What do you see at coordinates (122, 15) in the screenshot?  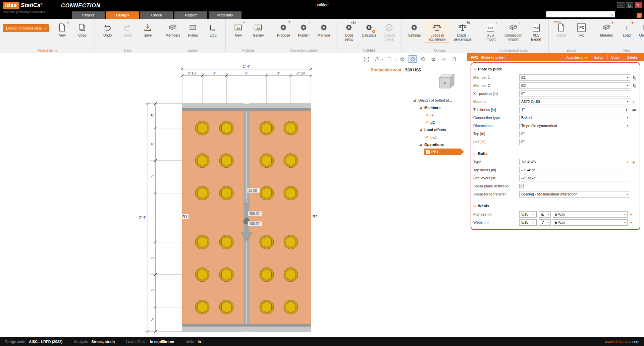 I see `tab-design: Design` at bounding box center [122, 15].